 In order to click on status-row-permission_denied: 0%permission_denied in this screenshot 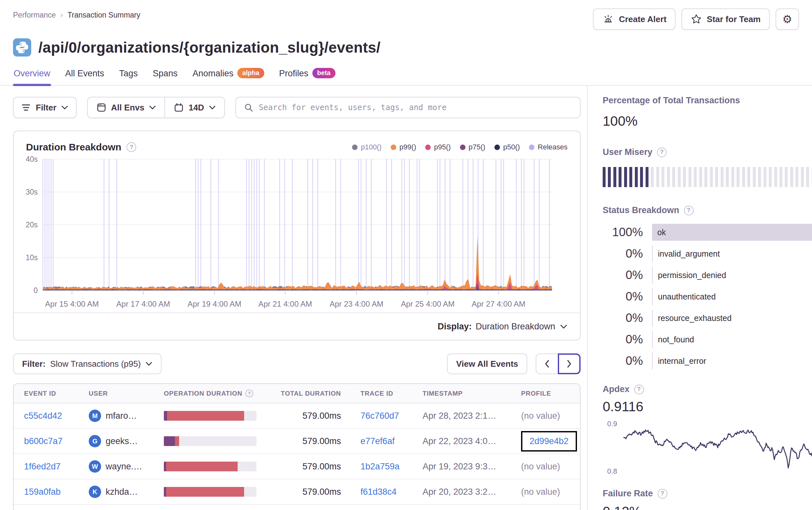, I will do `click(707, 275)`.